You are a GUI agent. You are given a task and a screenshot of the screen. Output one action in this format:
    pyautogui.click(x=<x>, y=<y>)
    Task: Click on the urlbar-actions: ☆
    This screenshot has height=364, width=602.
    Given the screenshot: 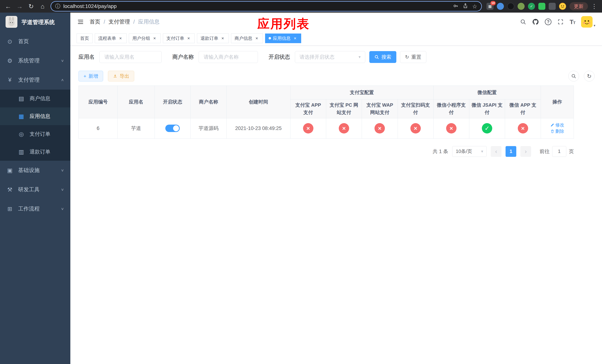 What is the action you would take?
    pyautogui.click(x=465, y=6)
    